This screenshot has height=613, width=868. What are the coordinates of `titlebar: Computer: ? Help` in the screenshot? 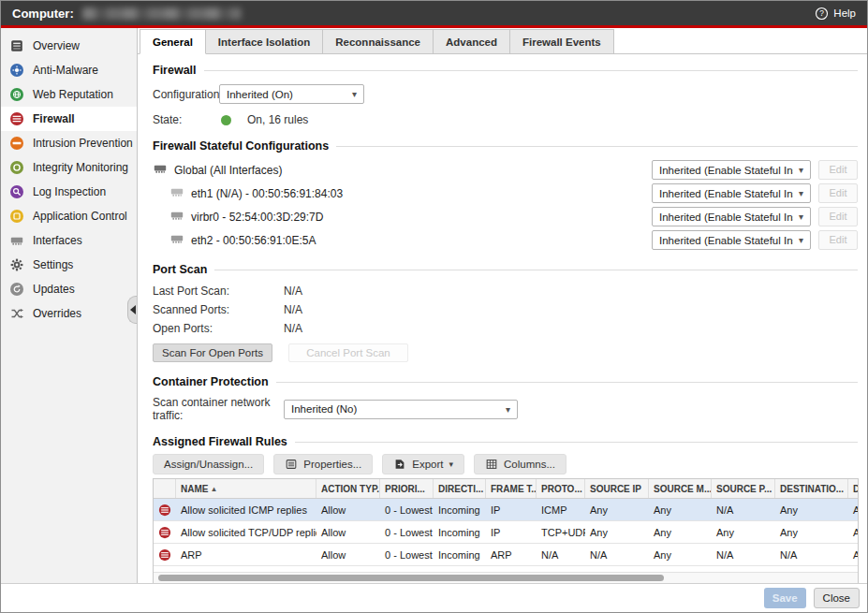 It's located at (434, 15).